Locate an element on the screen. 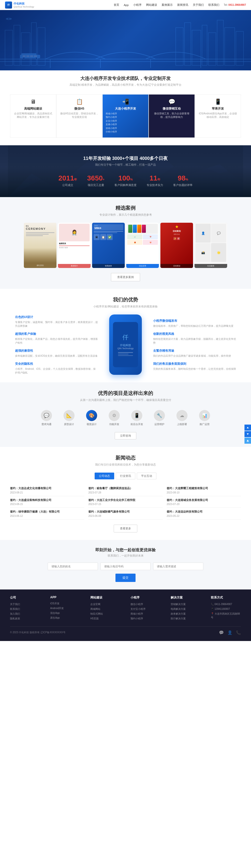  nav-contact: 联系我们 is located at coordinates (214, 5).